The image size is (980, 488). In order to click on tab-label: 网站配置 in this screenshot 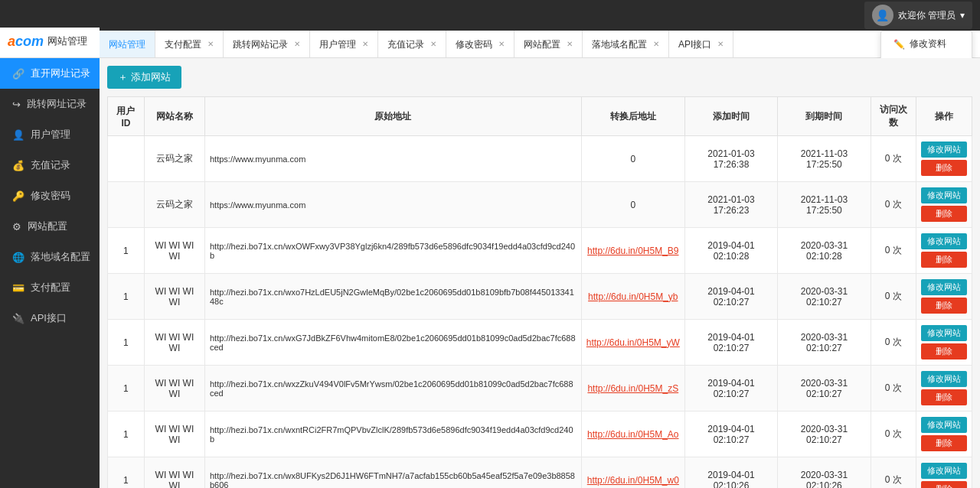, I will do `click(542, 44)`.